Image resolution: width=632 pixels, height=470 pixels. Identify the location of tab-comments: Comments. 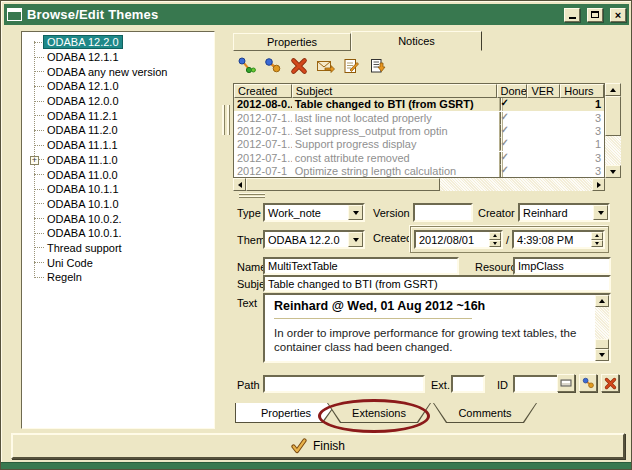
(485, 413).